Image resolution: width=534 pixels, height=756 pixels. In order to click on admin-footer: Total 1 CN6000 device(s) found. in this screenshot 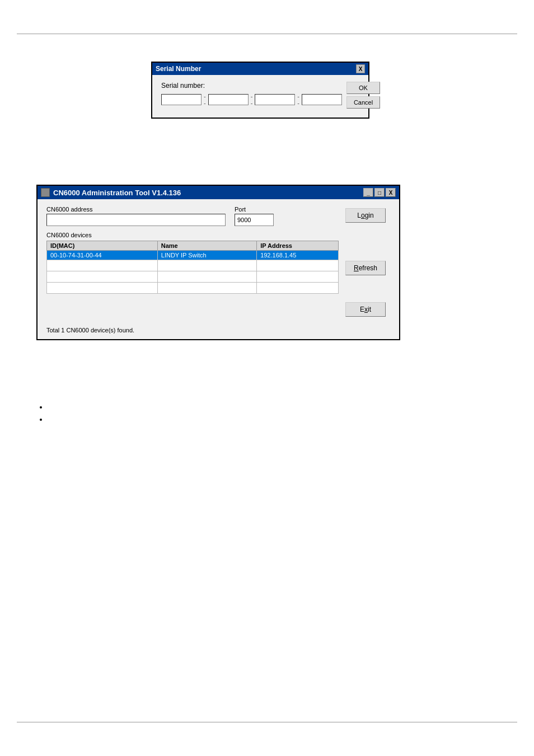, I will do `click(218, 331)`.